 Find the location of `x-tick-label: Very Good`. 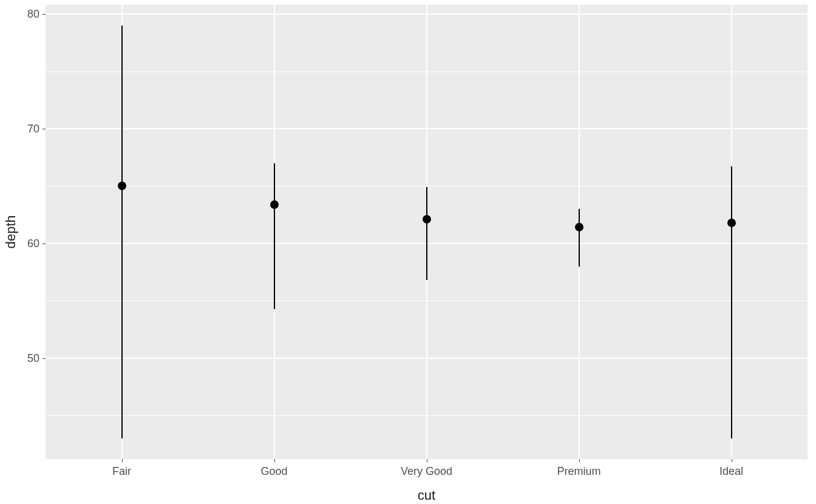

x-tick-label: Very Good is located at coordinates (426, 471).